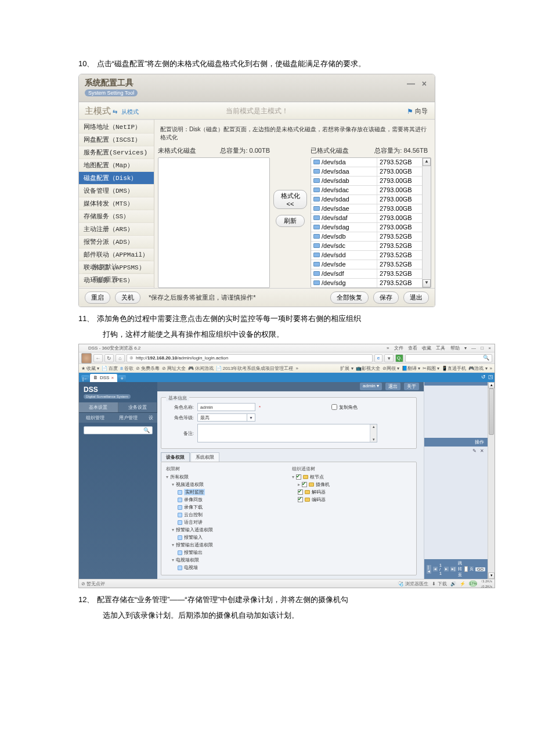 This screenshot has width=534, height=756. What do you see at coordinates (482, 348) in the screenshot?
I see `menu-max: □` at bounding box center [482, 348].